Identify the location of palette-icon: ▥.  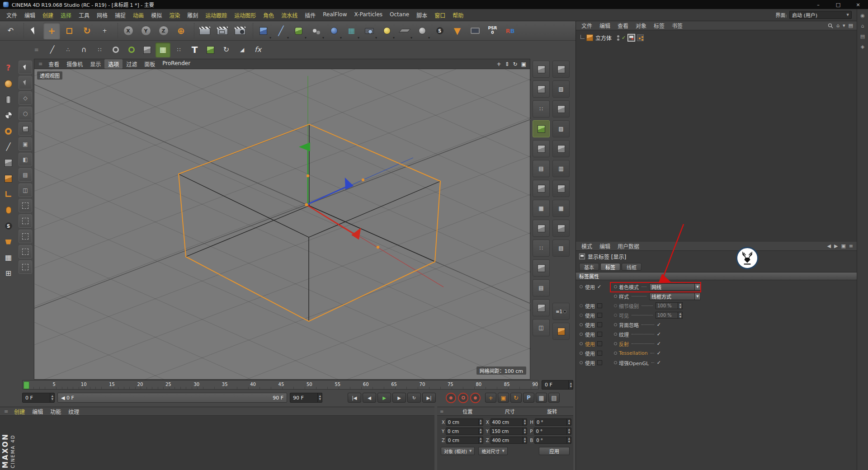
(561, 169).